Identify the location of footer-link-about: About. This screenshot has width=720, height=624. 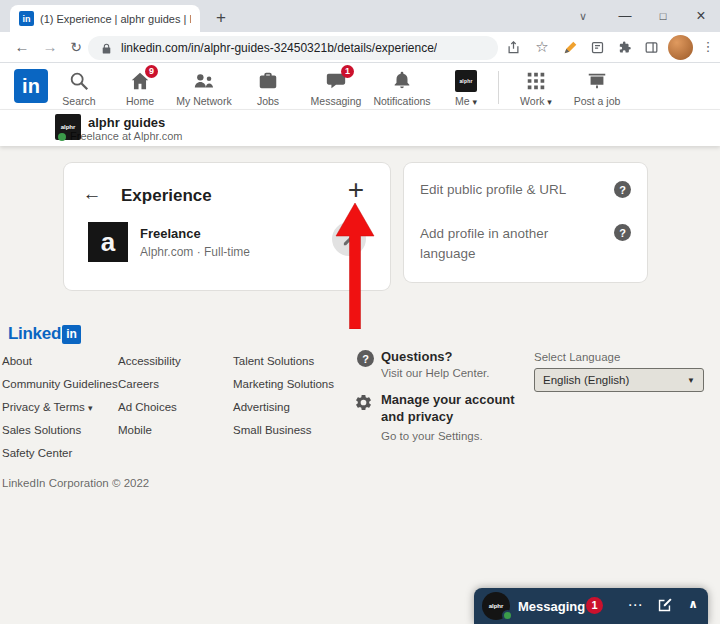
(17, 361).